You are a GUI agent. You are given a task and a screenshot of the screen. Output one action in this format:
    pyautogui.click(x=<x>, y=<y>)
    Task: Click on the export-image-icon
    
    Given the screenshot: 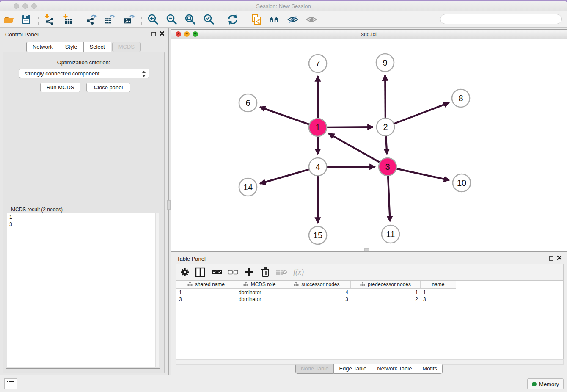 What is the action you would take?
    pyautogui.click(x=129, y=19)
    